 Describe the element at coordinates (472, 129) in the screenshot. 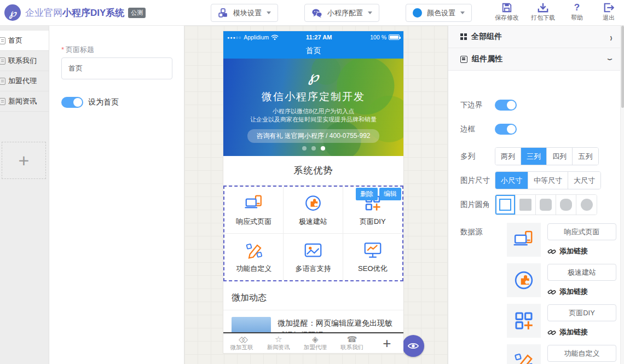

I see `border-label: 边框` at that location.